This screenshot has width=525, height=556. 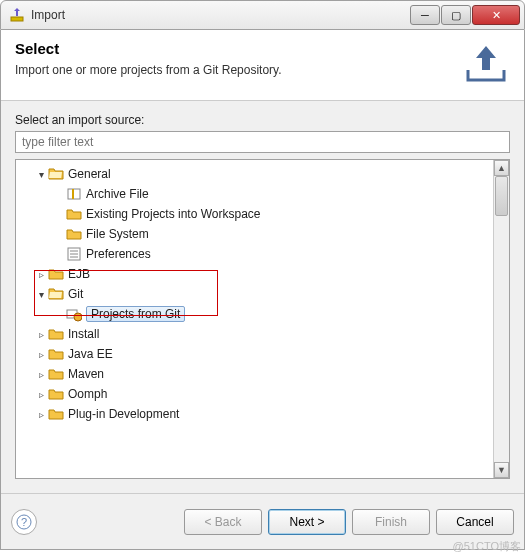 What do you see at coordinates (254, 394) in the screenshot?
I see `tree-node-oomph: ▹ Oomph` at bounding box center [254, 394].